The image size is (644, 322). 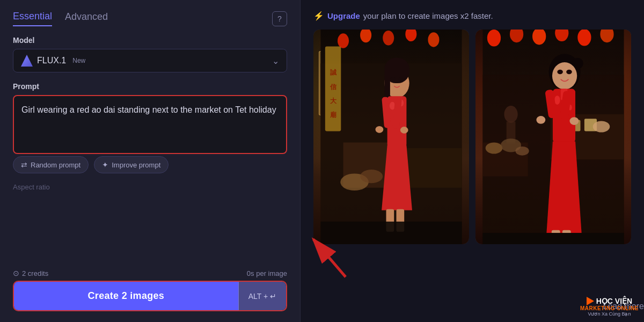 What do you see at coordinates (609, 314) in the screenshot?
I see `brand-tagline: Vươn Xa Cùng Bạn` at bounding box center [609, 314].